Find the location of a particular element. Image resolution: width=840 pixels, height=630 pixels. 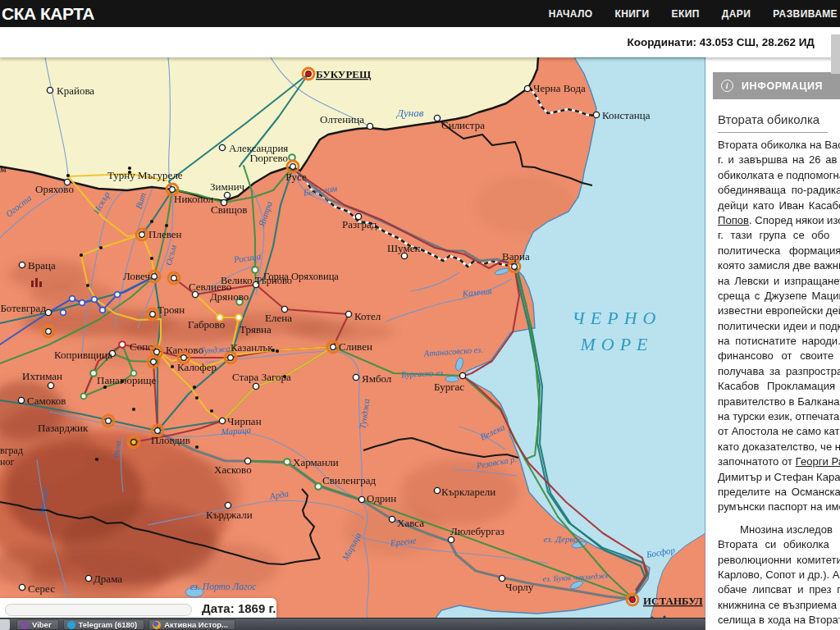

city-label-Сливен: Сливен is located at coordinates (356, 346).